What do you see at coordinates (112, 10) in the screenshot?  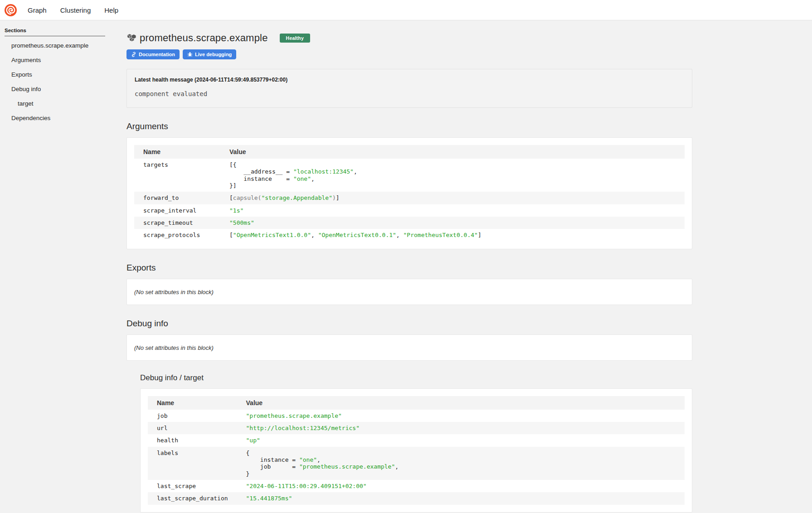 I see `nav-link-help: Help` at bounding box center [112, 10].